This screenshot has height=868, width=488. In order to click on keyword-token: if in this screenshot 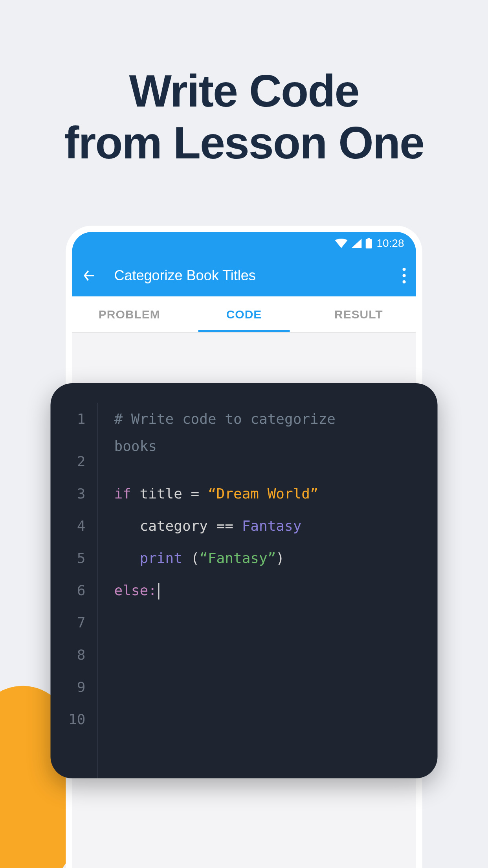, I will do `click(123, 494)`.